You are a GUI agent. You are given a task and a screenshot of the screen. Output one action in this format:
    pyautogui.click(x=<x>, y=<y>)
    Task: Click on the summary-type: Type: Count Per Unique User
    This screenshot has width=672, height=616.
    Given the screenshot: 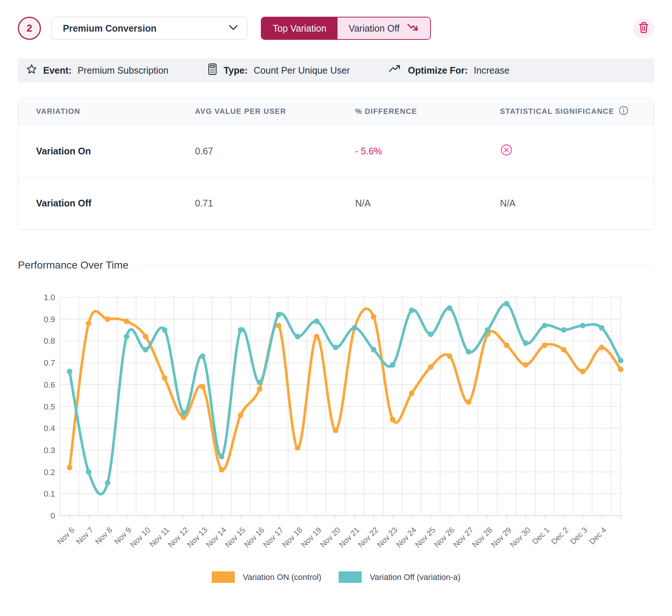 What is the action you would take?
    pyautogui.click(x=278, y=70)
    